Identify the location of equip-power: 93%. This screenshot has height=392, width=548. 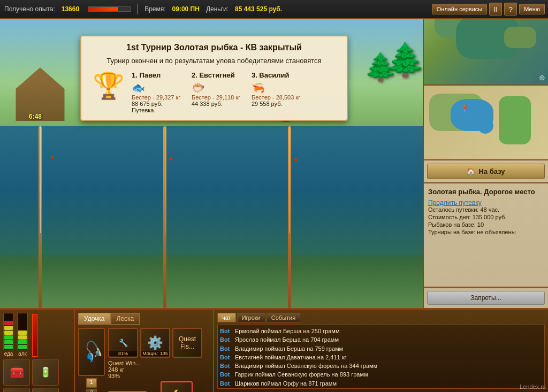
(155, 376).